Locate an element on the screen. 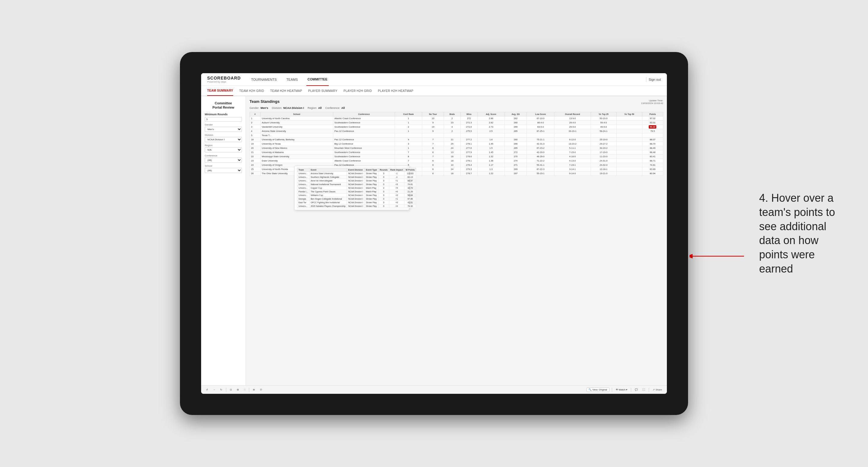 This screenshot has width=868, height=467. nav-tournaments: TOURNAMENTS is located at coordinates (264, 80).